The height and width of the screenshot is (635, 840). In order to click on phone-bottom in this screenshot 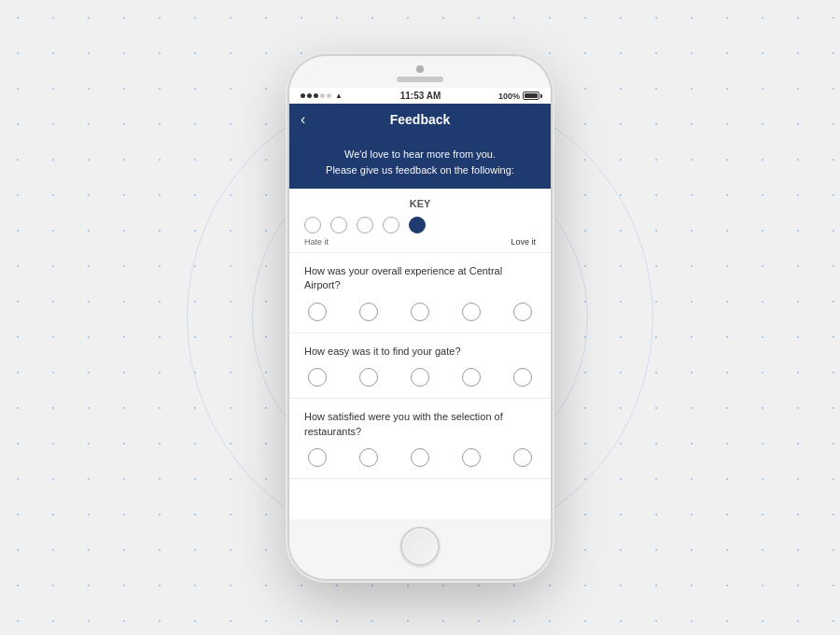, I will do `click(420, 549)`.